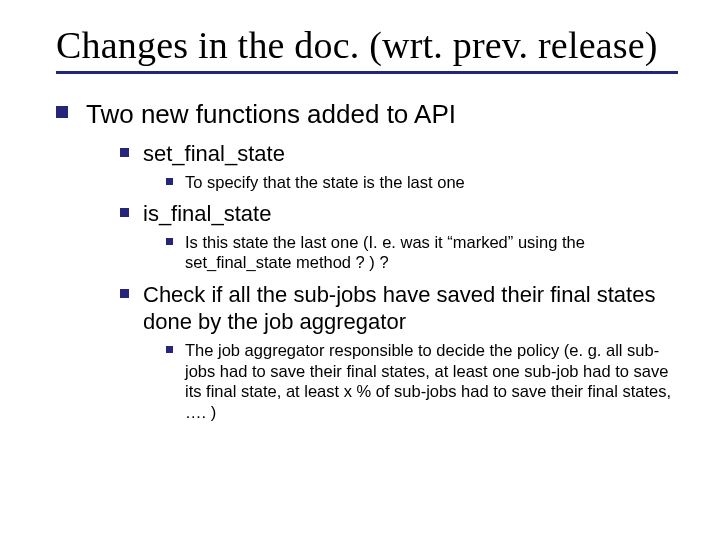 This screenshot has width=720, height=540. What do you see at coordinates (399, 154) in the screenshot?
I see `bullet-level2: set_final_state` at bounding box center [399, 154].